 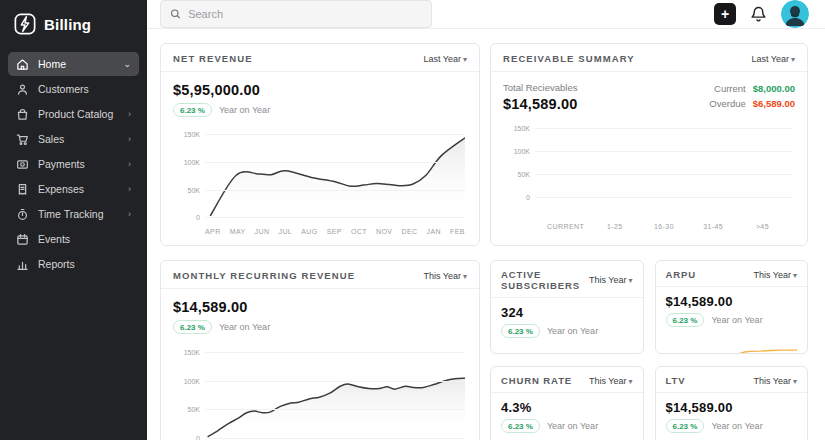 I want to click on arpu-card: ARPU This Year▾ $14,589.00 6.23 % Year o…, so click(x=732, y=307).